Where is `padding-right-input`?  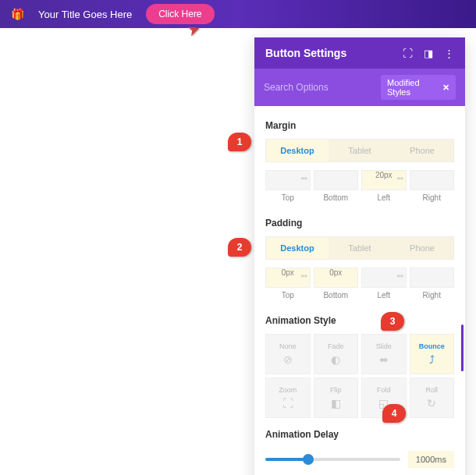
padding-right-input is located at coordinates (432, 278).